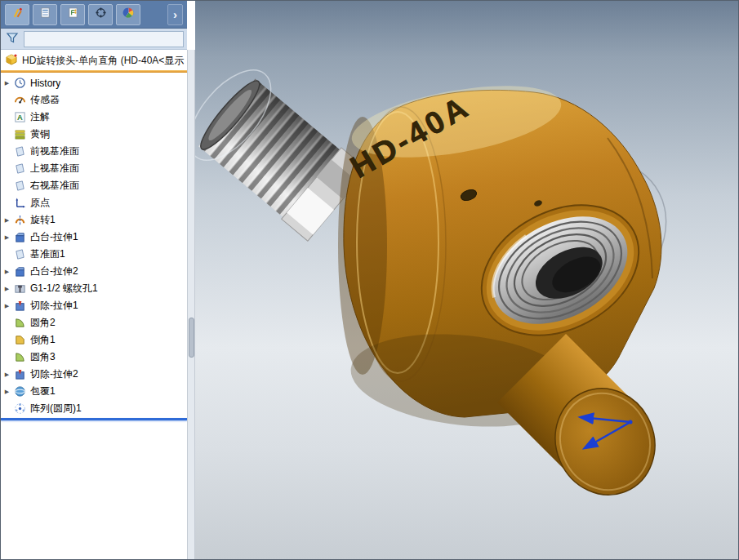 Image resolution: width=739 pixels, height=560 pixels. I want to click on tree-item-label: 上视基准面, so click(55, 168).